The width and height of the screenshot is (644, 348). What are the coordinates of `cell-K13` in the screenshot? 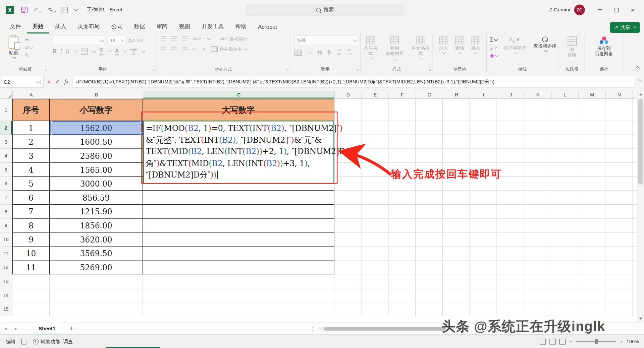 It's located at (537, 281).